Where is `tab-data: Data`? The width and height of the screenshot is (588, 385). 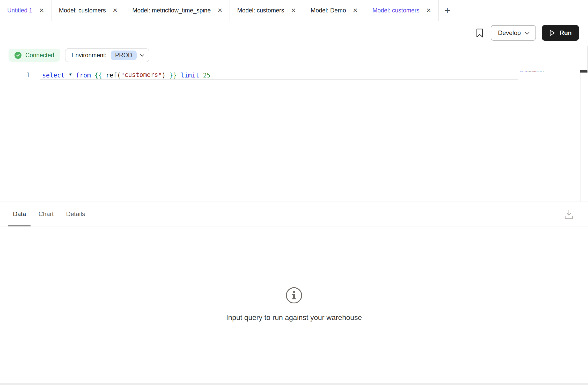 tab-data: Data is located at coordinates (20, 214).